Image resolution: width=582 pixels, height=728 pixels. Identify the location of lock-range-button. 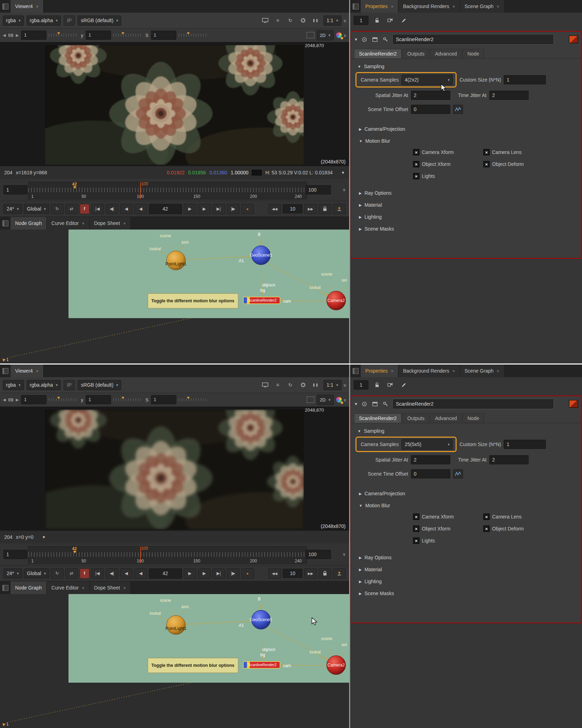
(325, 574).